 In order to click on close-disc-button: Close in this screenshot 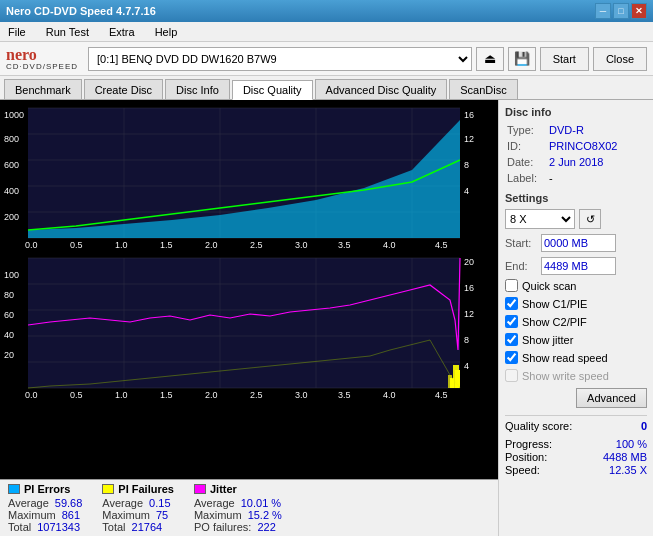, I will do `click(620, 59)`.